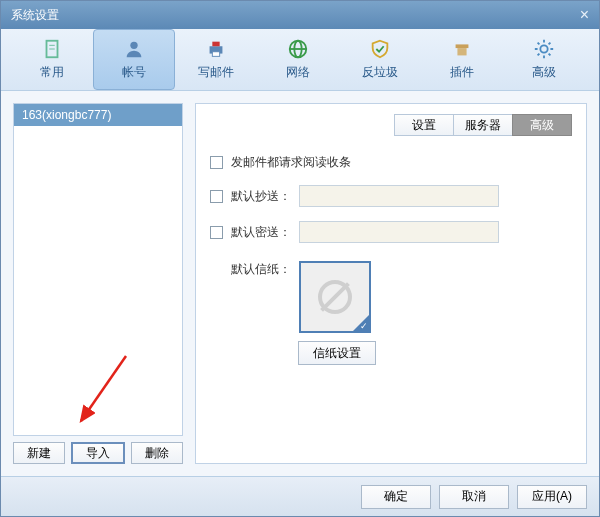  What do you see at coordinates (391, 125) in the screenshot?
I see `tab-bar: 设置 服务器 高级` at bounding box center [391, 125].